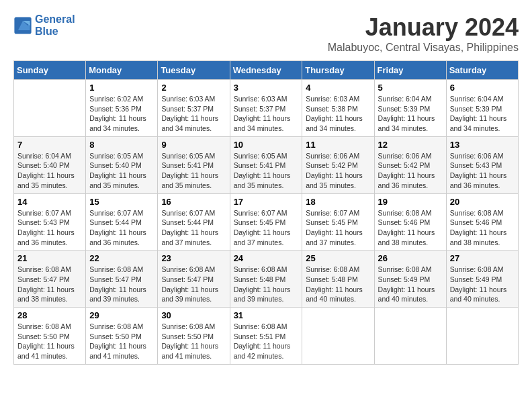 This screenshot has height=411, width=532. What do you see at coordinates (193, 114) in the screenshot?
I see `day-info: Sunrise: 6:03 AMSunset: 5:37 PMDaylight:…` at bounding box center [193, 114].